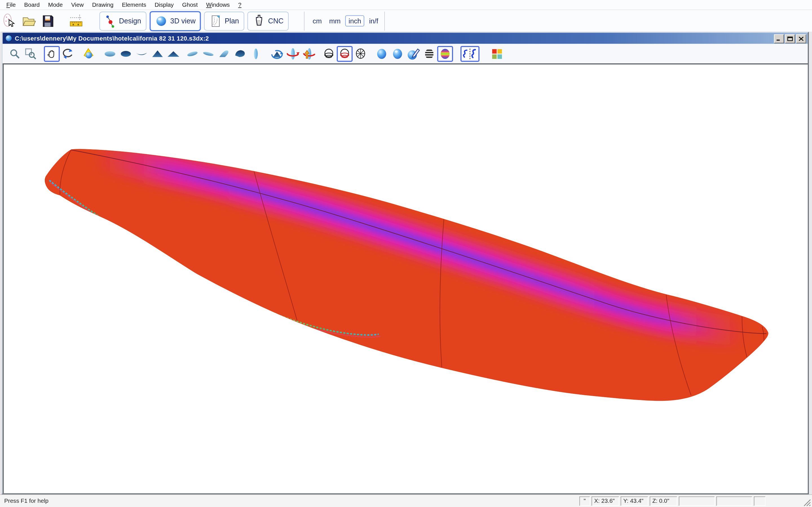 This screenshot has height=507, width=812. I want to click on plan-mode-button: Plan, so click(224, 21).